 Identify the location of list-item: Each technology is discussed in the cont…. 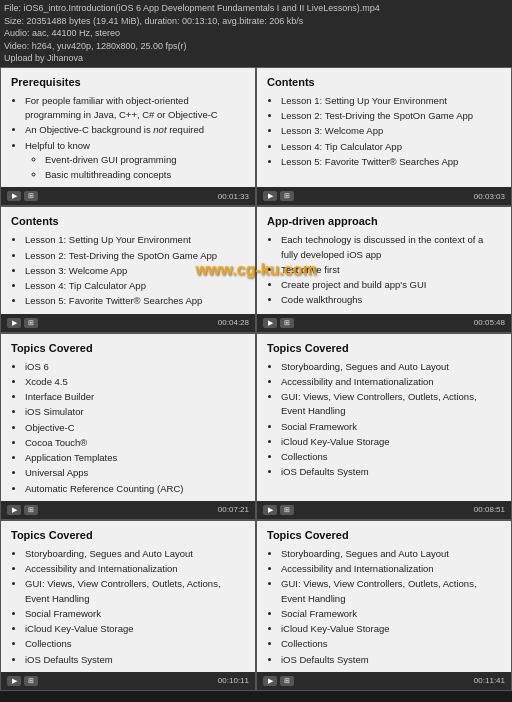
(391, 248).